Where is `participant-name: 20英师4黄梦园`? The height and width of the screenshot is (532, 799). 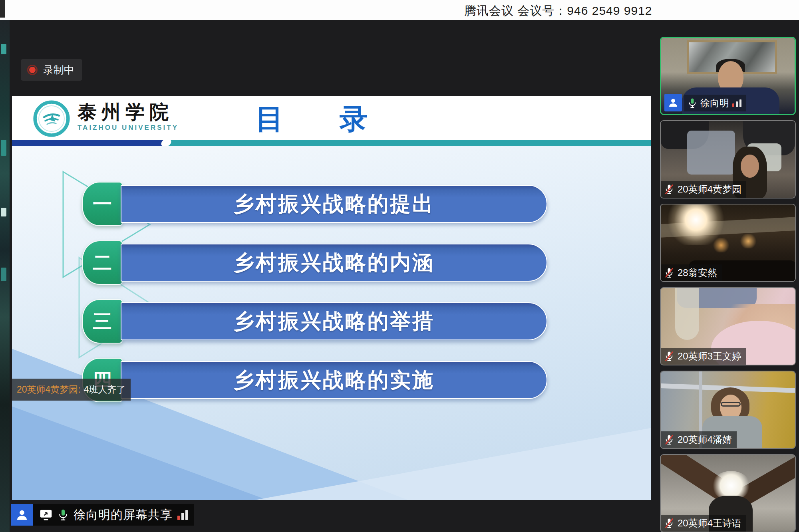 participant-name: 20英师4黄梦园 is located at coordinates (710, 189).